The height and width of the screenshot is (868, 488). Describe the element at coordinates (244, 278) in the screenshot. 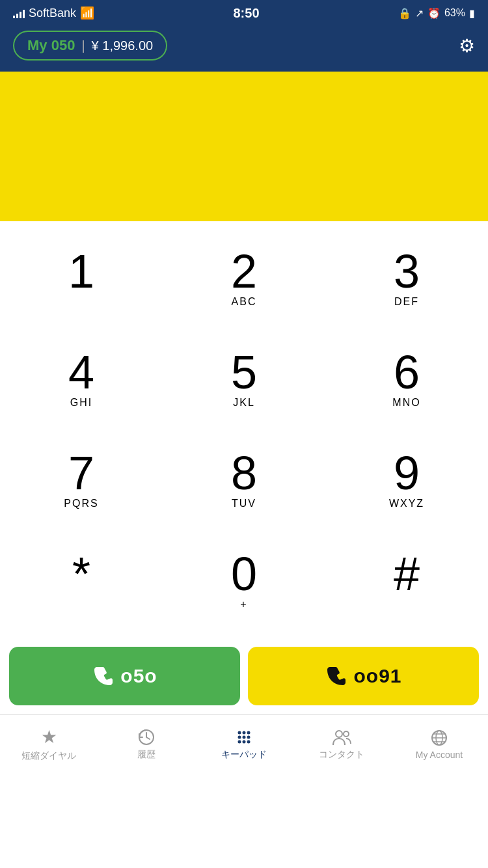

I see `key-2: 2 ABC` at that location.